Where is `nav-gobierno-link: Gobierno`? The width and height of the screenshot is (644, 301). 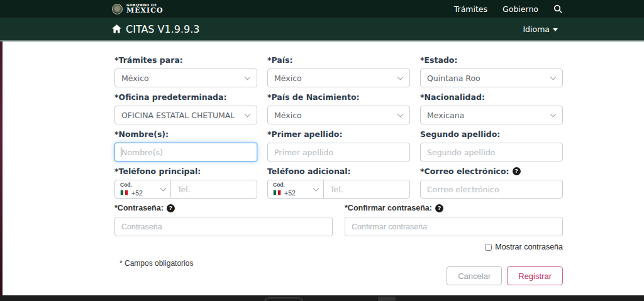
nav-gobierno-link: Gobierno is located at coordinates (521, 9).